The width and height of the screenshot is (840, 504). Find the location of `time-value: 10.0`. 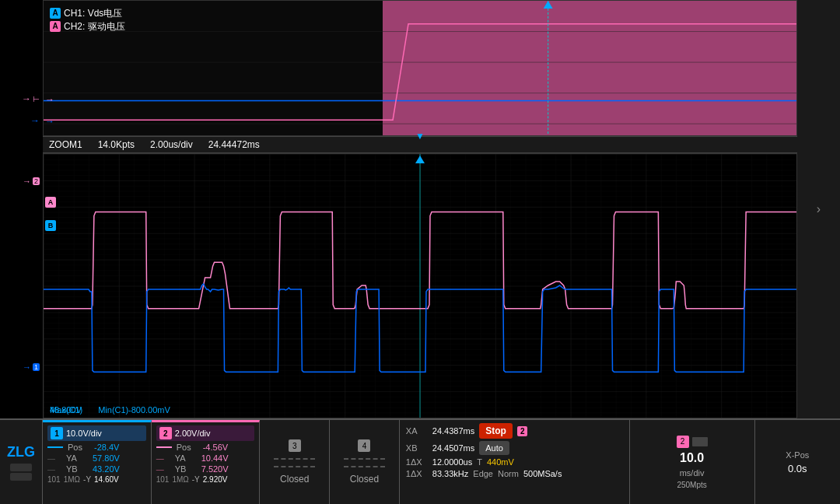

time-value: 10.0 is located at coordinates (692, 458).